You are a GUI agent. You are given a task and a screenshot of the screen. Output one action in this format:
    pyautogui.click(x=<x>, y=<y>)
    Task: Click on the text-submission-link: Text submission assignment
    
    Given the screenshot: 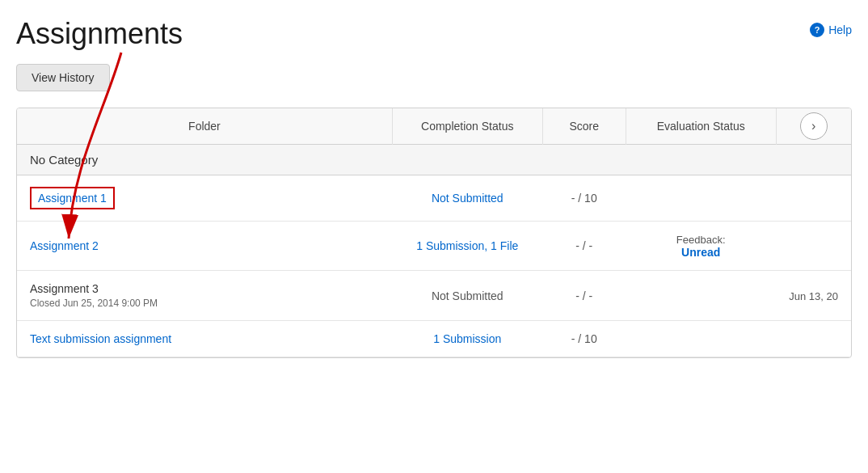 What is the action you would take?
    pyautogui.click(x=100, y=339)
    